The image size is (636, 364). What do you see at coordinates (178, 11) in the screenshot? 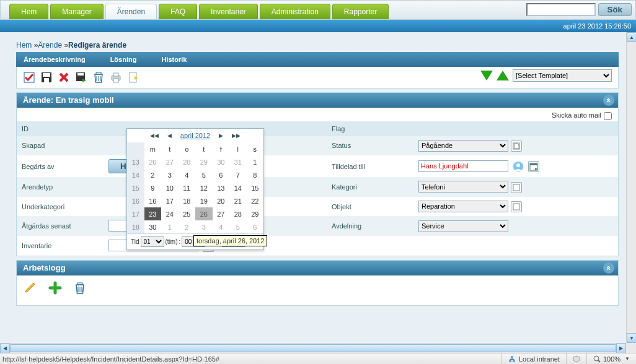
I see `nav-tab-faq: FAQ` at bounding box center [178, 11].